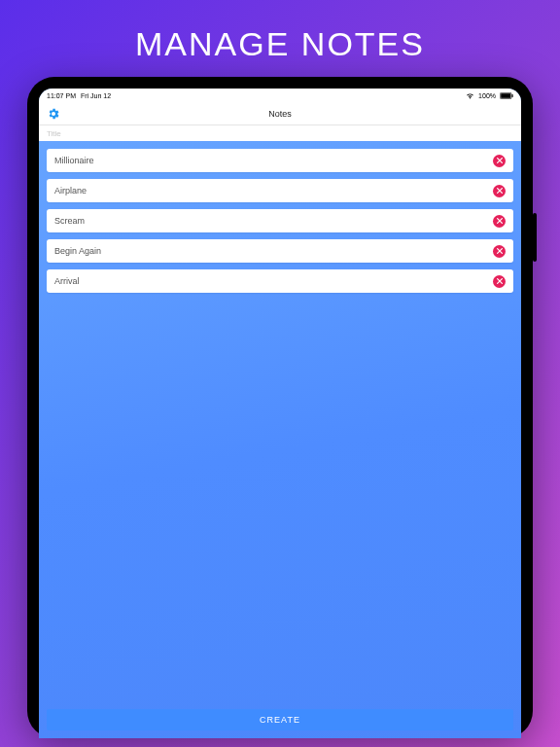  What do you see at coordinates (280, 95) in the screenshot?
I see `status-bar: 11:07 PM Fri Jun 12 100%` at bounding box center [280, 95].